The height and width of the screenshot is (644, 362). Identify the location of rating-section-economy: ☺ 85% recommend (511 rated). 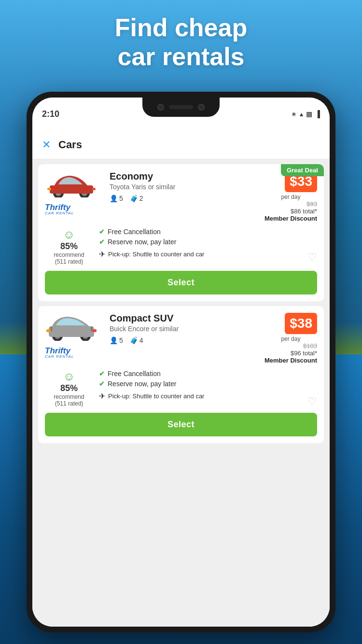
(69, 246).